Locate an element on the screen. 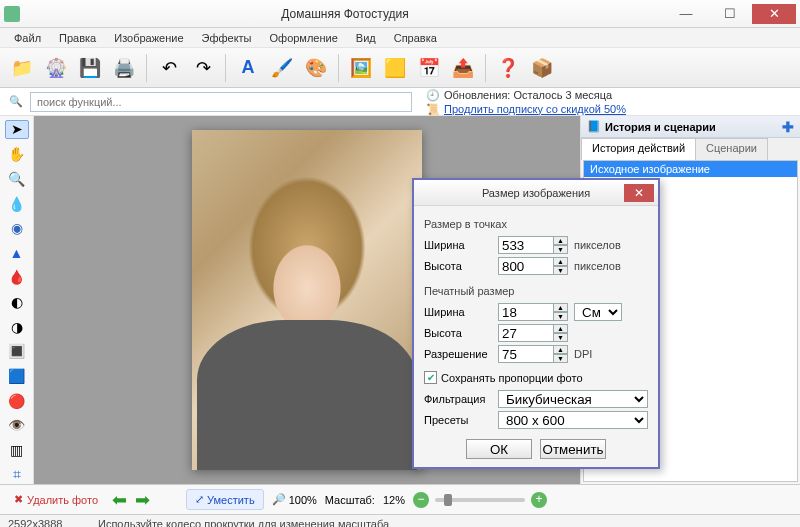  menu-help: Справка is located at coordinates (416, 38).